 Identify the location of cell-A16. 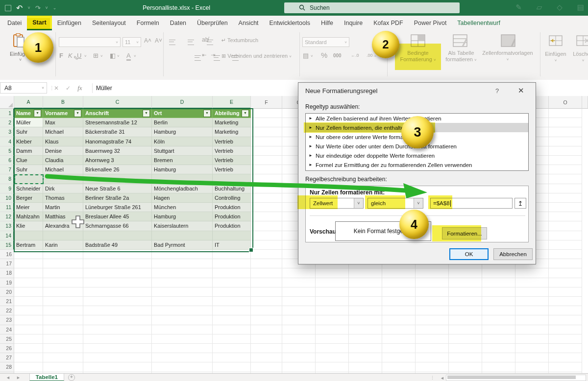
(28, 255).